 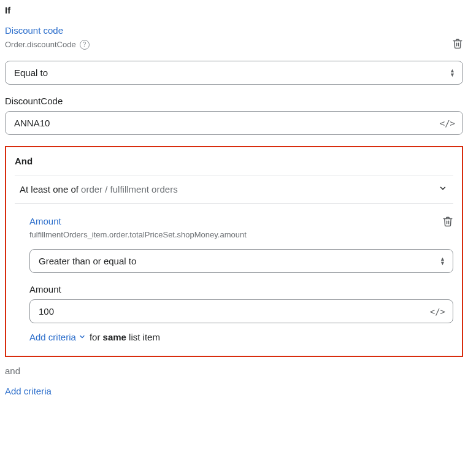 I want to click on help-icon: ?, so click(x=85, y=45).